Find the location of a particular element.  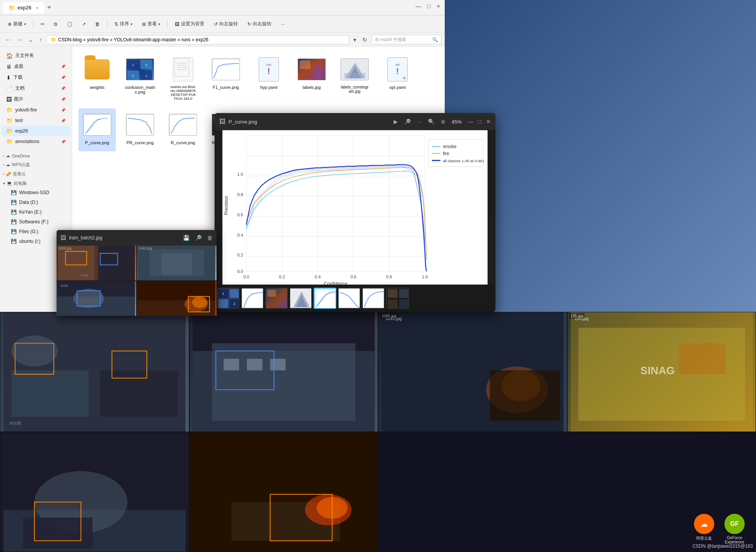

search-box: 在 exp26 中搜索 🔍 is located at coordinates (406, 40).